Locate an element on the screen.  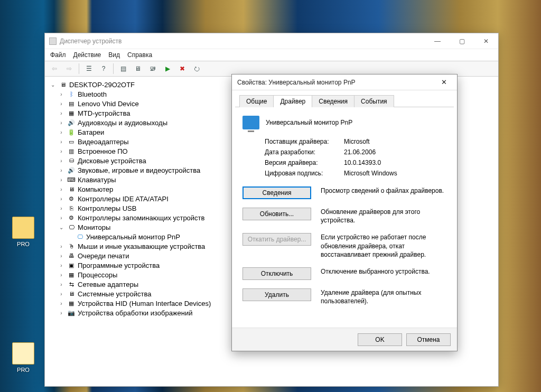
tab-driver: Драйвер is located at coordinates (293, 101).